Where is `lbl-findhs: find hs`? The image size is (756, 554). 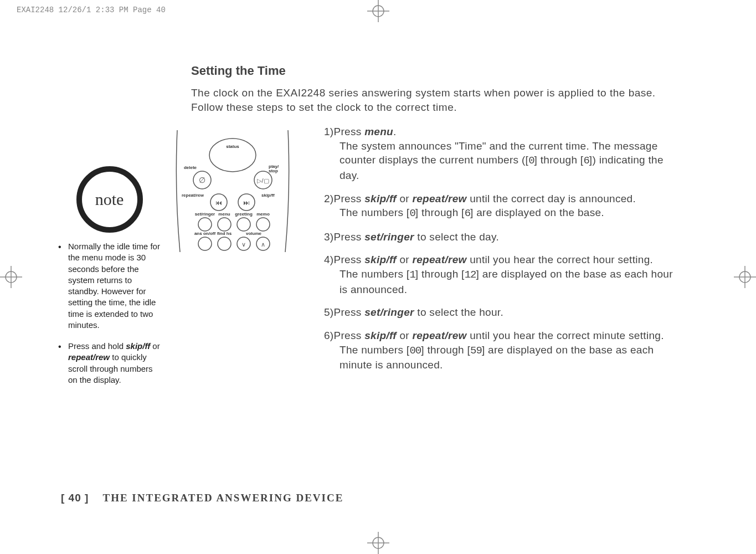 lbl-findhs: find hs is located at coordinates (225, 234).